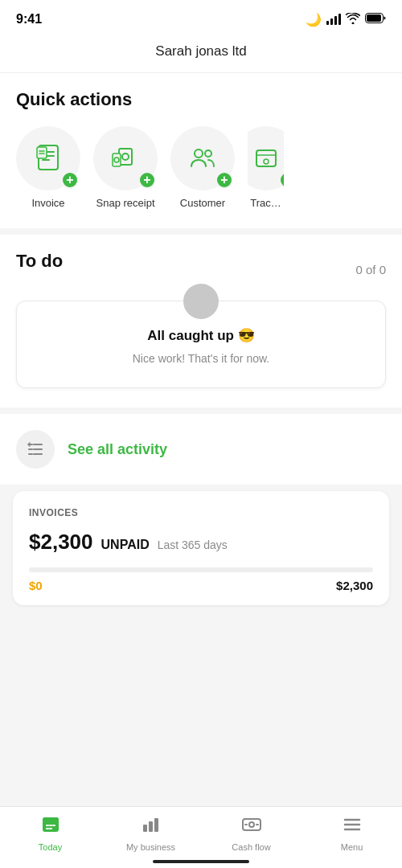 Image resolution: width=402 pixels, height=868 pixels. Describe the element at coordinates (265, 203) in the screenshot. I see `track-label: Trac…` at that location.